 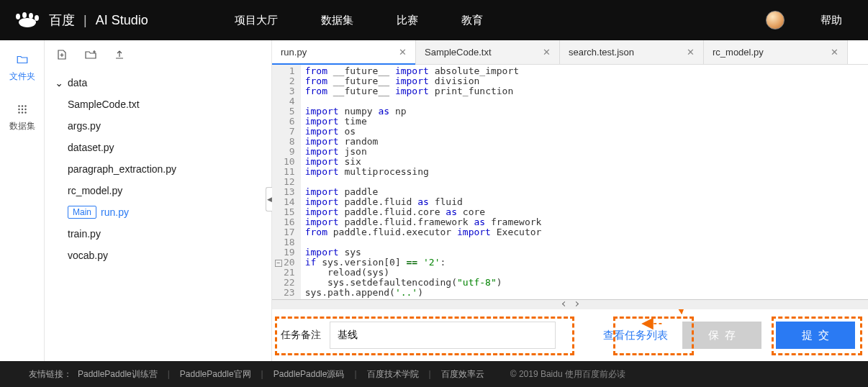 I want to click on tab-label: search.test.json, so click(x=625, y=52).